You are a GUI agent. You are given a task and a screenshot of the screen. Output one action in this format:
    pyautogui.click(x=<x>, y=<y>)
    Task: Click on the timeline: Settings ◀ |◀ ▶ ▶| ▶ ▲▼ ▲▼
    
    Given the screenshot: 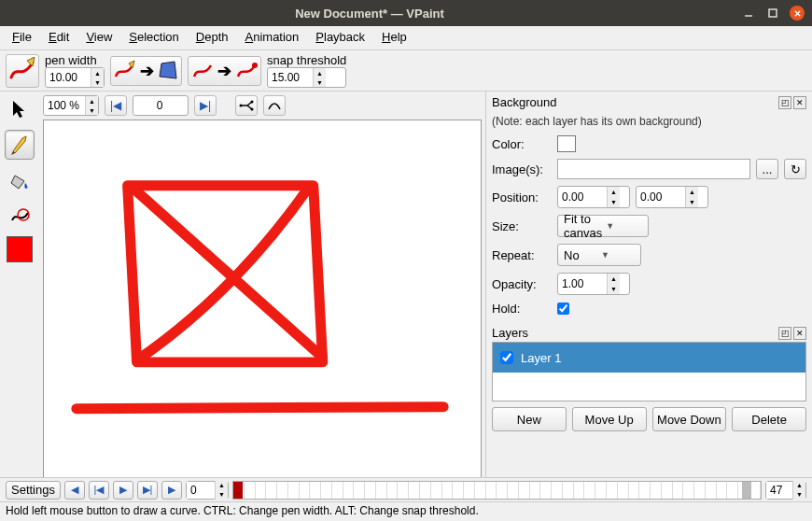 What is the action you would take?
    pyautogui.click(x=406, y=489)
    